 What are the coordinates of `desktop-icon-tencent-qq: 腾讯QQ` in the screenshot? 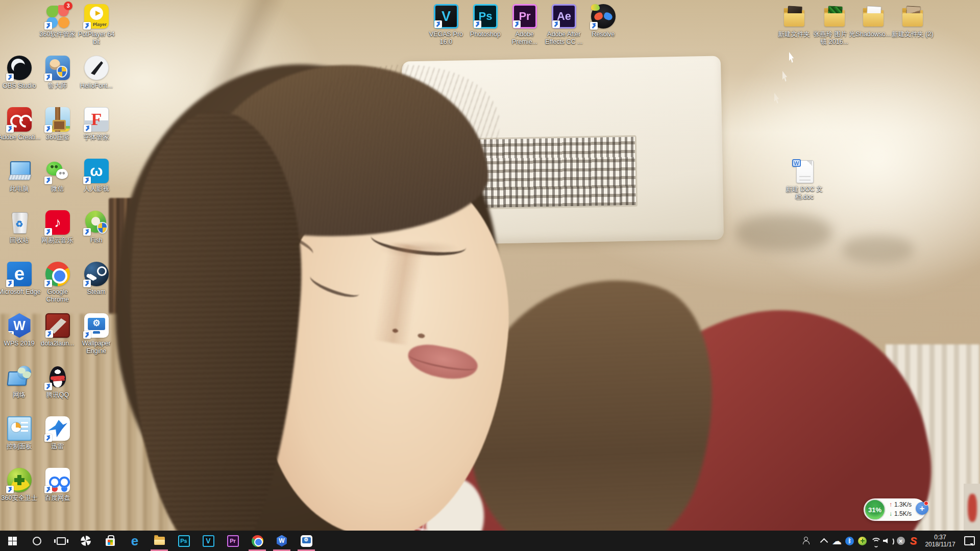 It's located at (58, 382).